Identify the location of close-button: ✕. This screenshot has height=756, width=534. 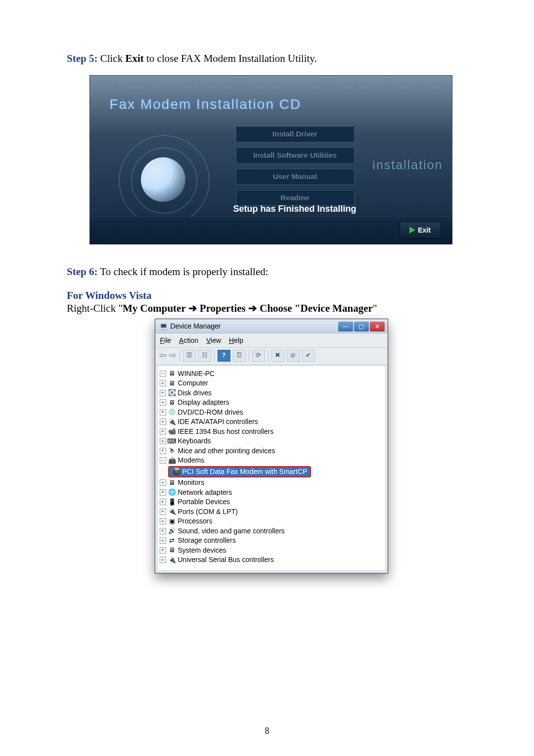
(377, 327).